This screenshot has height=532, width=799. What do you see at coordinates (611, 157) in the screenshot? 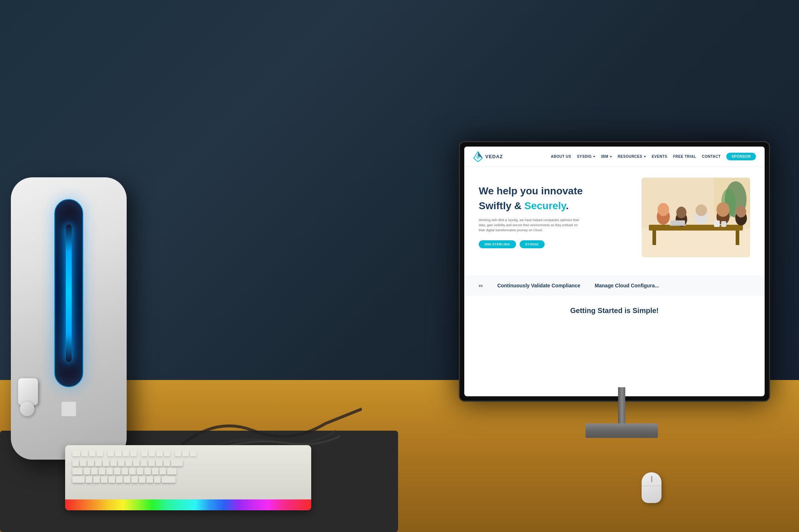
I see `ibm-dropdown-arrow` at bounding box center [611, 157].